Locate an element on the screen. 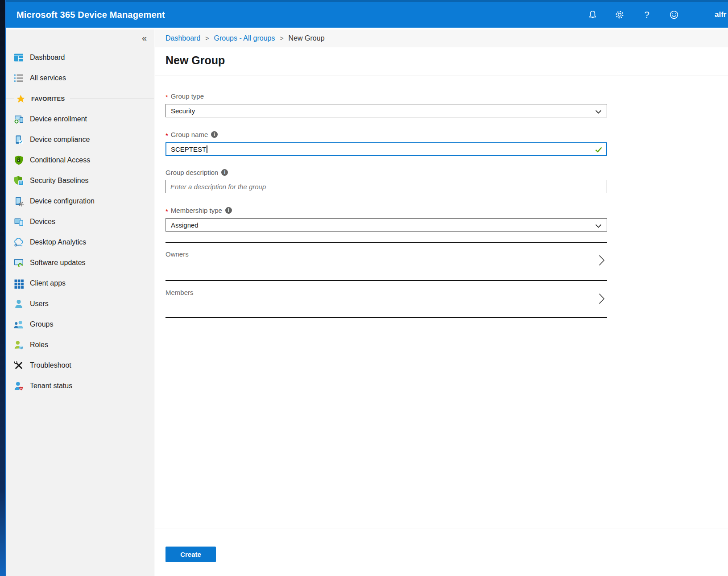  client-apps-icon is located at coordinates (19, 283).